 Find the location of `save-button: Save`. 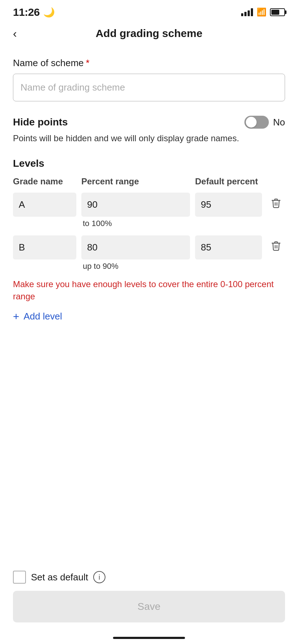

save-button: Save is located at coordinates (149, 607).